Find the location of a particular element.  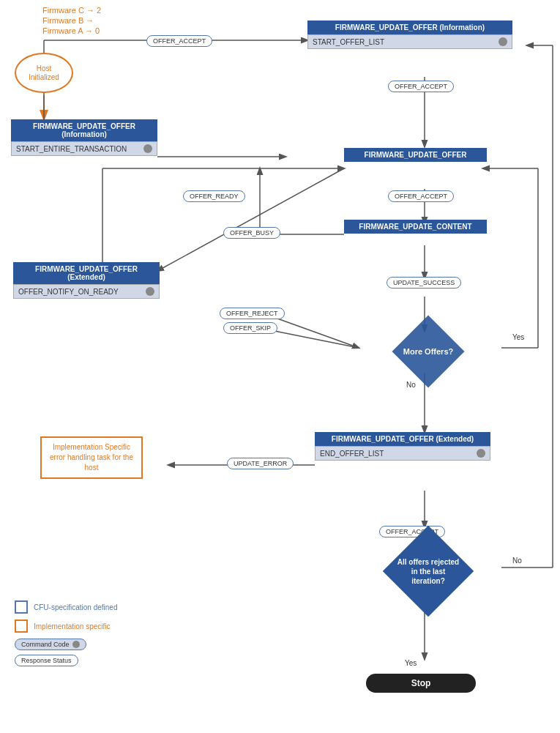

offer-ready-oval: OFFER_READY is located at coordinates (214, 196).